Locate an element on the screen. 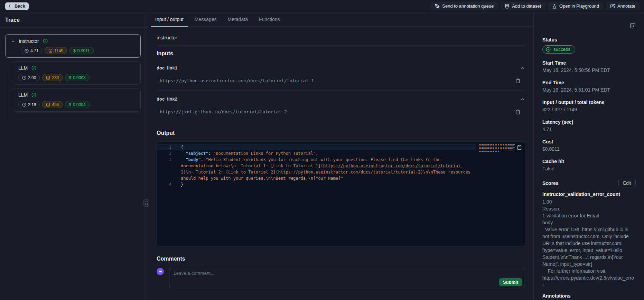 This screenshot has width=644, height=300. doc-link1-value: https://python.useinstructor.com/docs/tu… is located at coordinates (237, 81).